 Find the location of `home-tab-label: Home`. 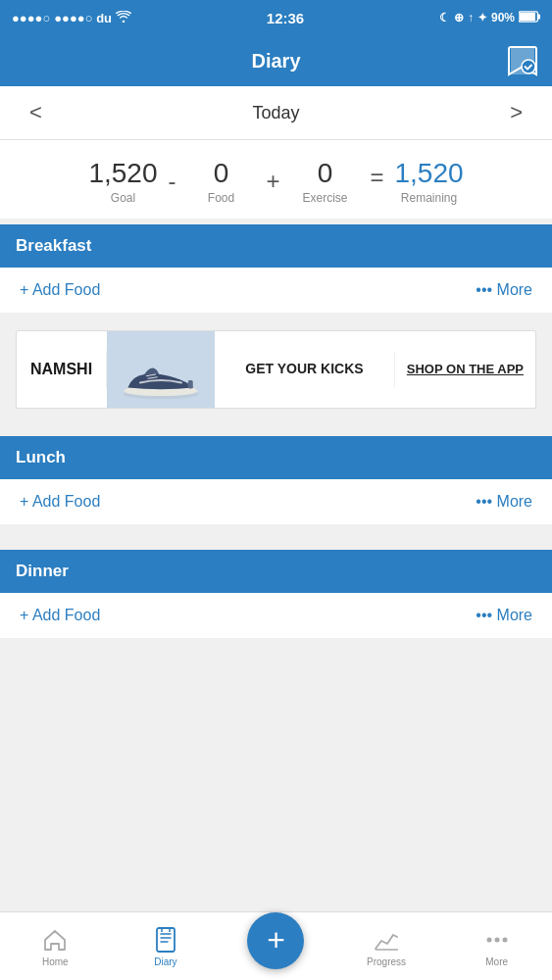

home-tab-label: Home is located at coordinates (55, 962).